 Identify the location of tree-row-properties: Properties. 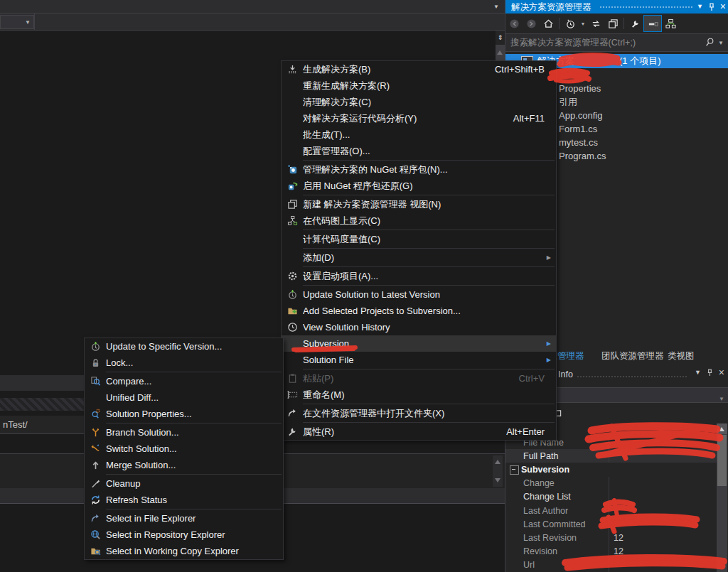
(641, 88).